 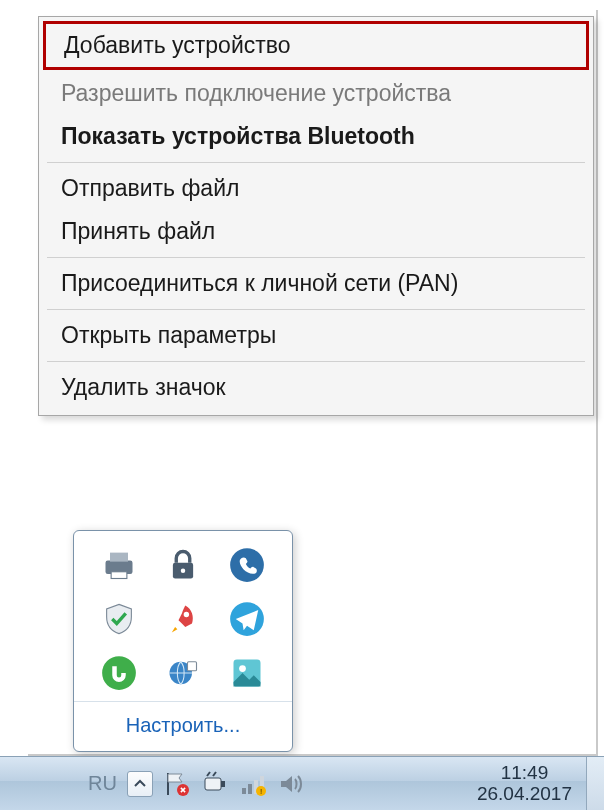 What do you see at coordinates (183, 673) in the screenshot?
I see `globe-icon` at bounding box center [183, 673].